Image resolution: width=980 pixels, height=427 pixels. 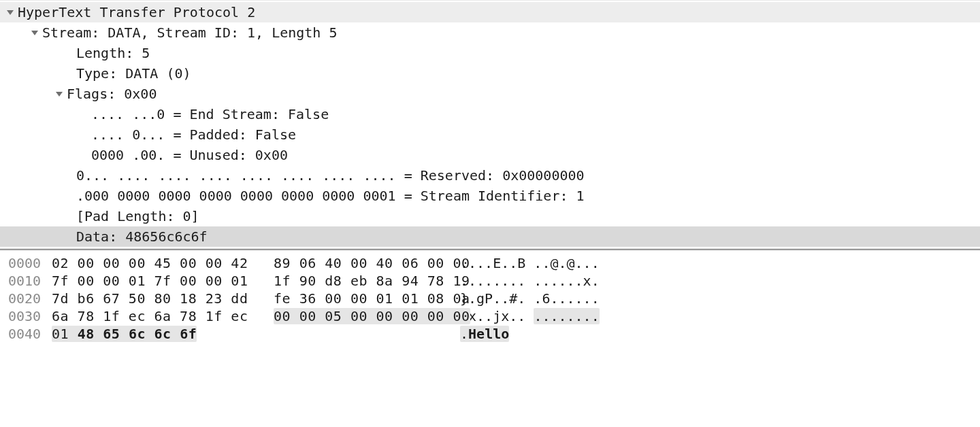 What do you see at coordinates (137, 216) in the screenshot?
I see `pad-length: [Pad Length: 0]` at bounding box center [137, 216].